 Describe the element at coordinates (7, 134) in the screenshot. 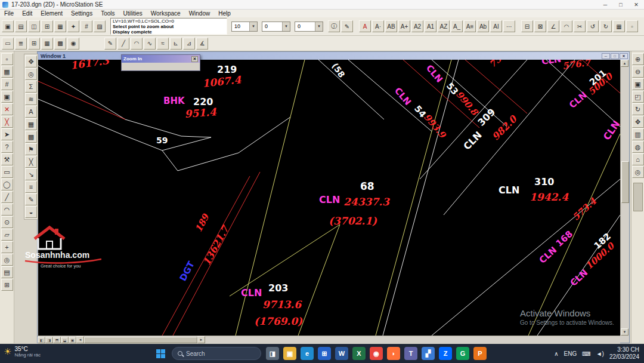

I see `element-selection-tool: ➤` at that location.